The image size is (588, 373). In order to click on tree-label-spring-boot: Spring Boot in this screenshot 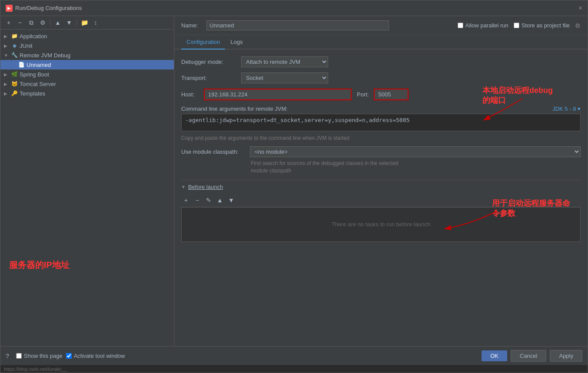, I will do `click(95, 75)`.